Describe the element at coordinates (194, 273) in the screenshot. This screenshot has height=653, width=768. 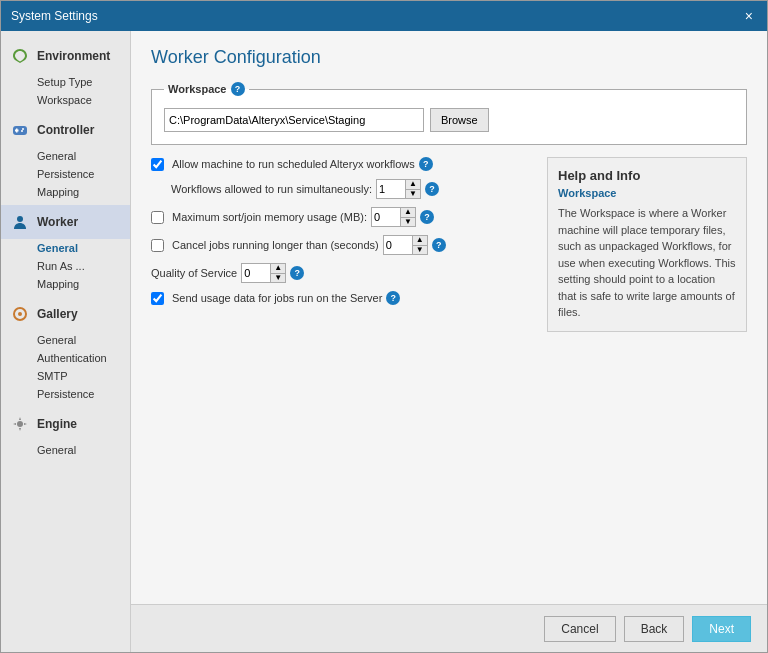
I see `quality-service-label: Quality of Service` at that location.